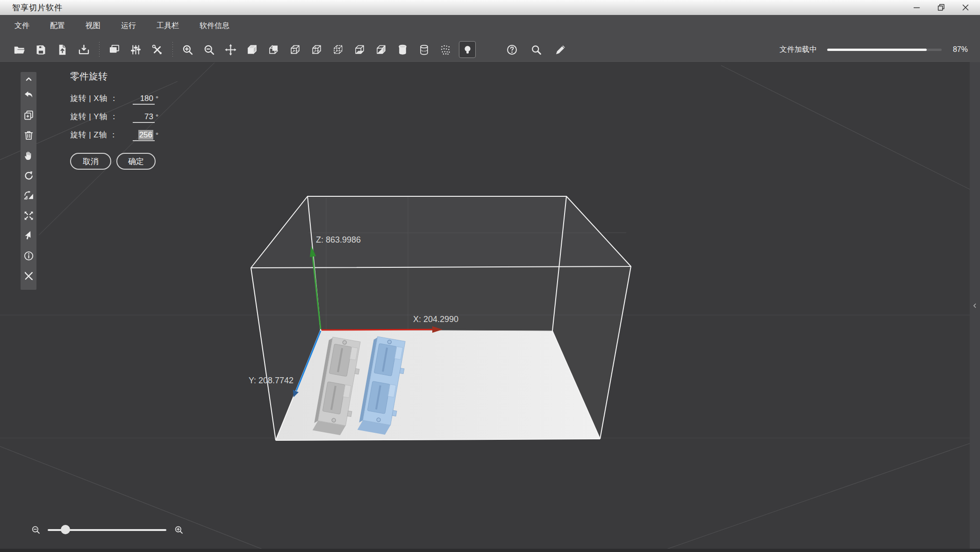 This screenshot has width=980, height=552. I want to click on zoom-slider-thumb, so click(65, 530).